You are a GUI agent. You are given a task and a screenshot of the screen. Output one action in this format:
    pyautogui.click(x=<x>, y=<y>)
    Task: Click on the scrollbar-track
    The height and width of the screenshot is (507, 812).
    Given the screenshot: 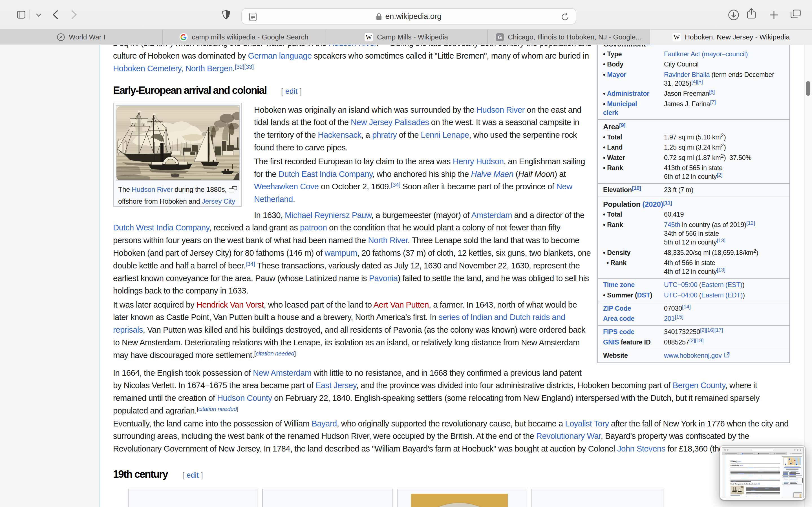 What is the action you would take?
    pyautogui.click(x=808, y=276)
    